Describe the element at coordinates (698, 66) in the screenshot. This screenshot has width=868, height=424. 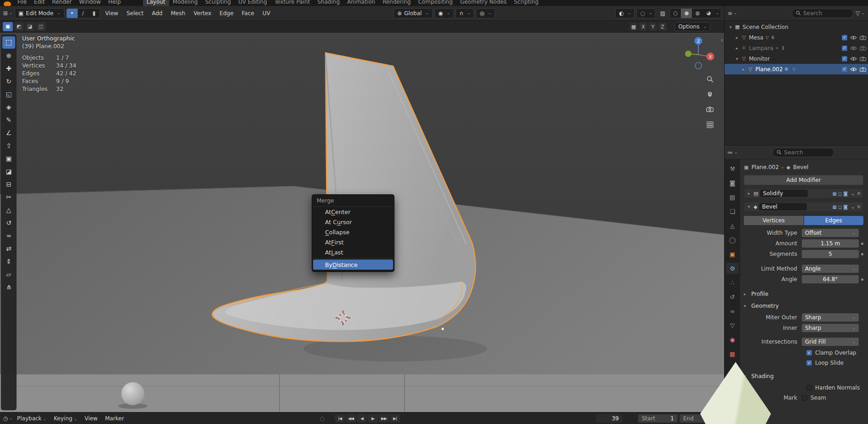
I see `gizmo-neg-z-axis` at that location.